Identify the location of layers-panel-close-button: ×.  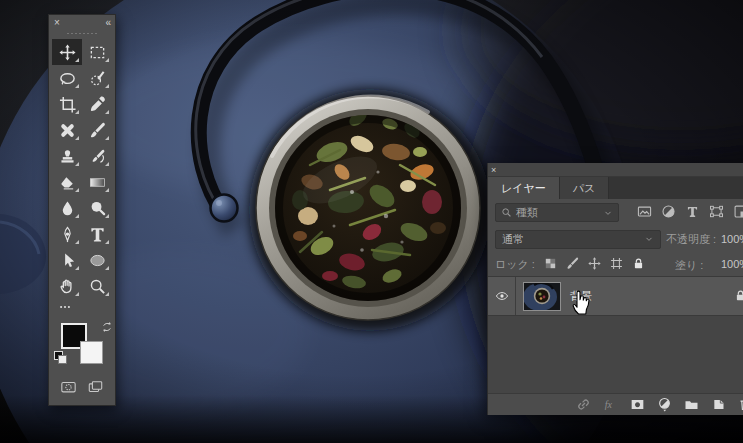
(494, 170).